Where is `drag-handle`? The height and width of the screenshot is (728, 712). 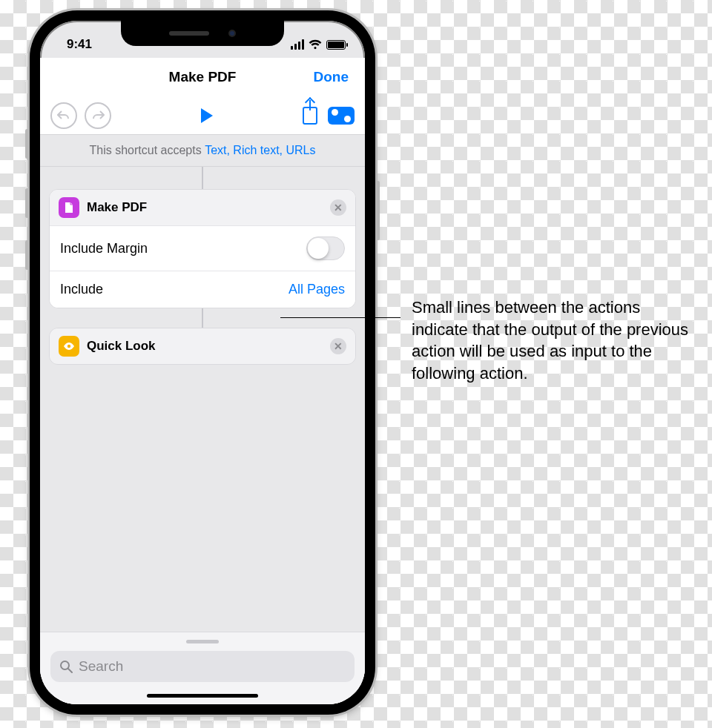
drag-handle is located at coordinates (202, 642).